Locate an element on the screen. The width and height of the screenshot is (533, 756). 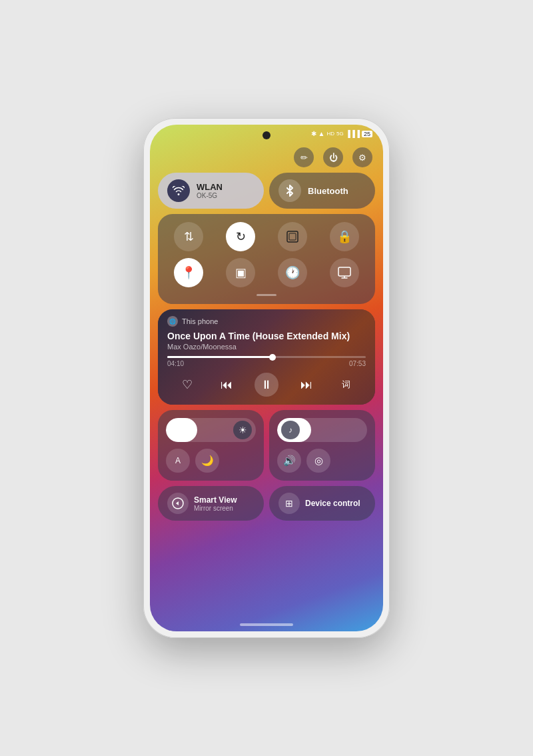
smart-view-button: Smart View Mirror screen is located at coordinates (211, 503).